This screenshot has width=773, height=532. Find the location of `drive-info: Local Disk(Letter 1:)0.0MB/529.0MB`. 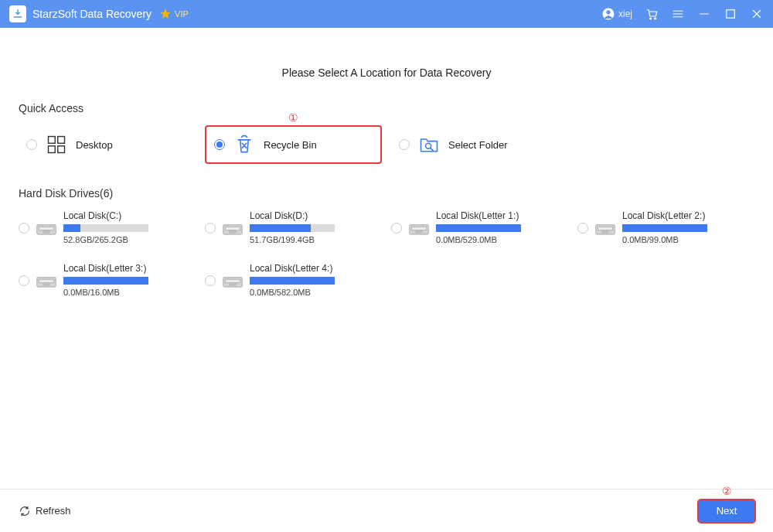

drive-info: Local Disk(Letter 1:)0.0MB/529.0MB is located at coordinates (502, 227).